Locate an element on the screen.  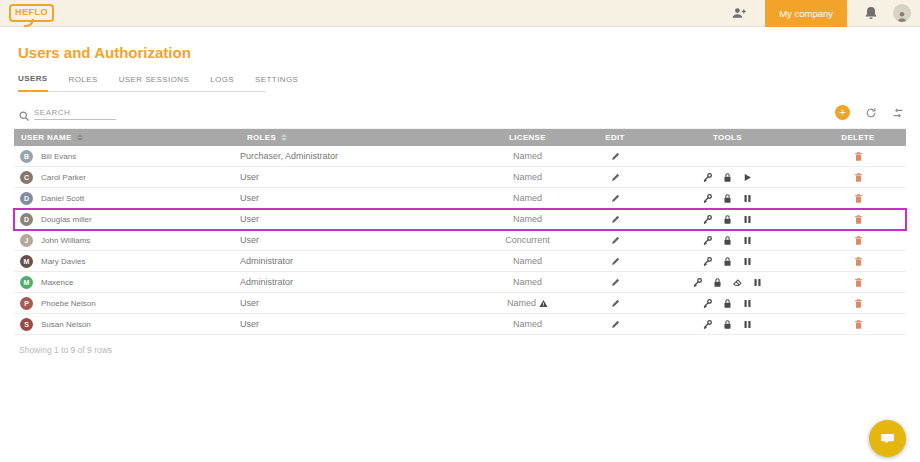
column-label: EDIT is located at coordinates (614, 138).